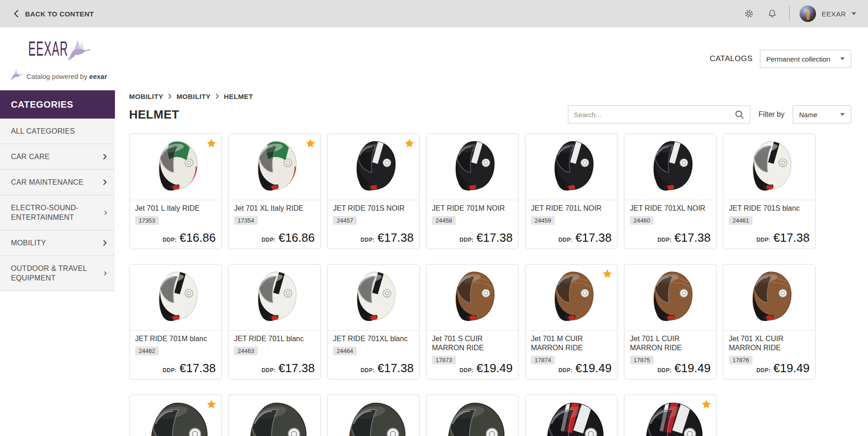 Image resolution: width=868 pixels, height=436 pixels. What do you see at coordinates (28, 243) in the screenshot?
I see `sidebar-item-label: MOBILITY` at bounding box center [28, 243].